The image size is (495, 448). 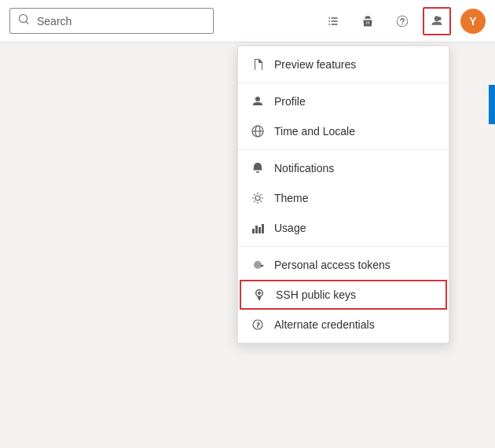 I want to click on avatar: Y, so click(x=473, y=21).